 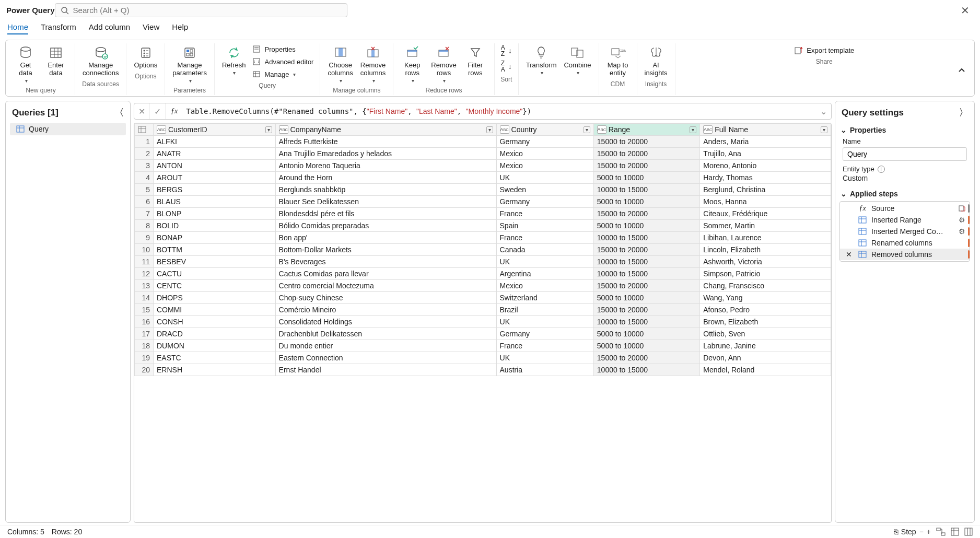 I want to click on cell: Switzerland, so click(x=545, y=298).